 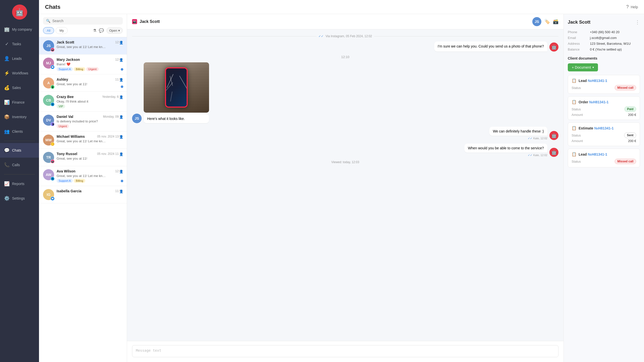 I want to click on client-docs-title: Client documents, so click(x=604, y=58).